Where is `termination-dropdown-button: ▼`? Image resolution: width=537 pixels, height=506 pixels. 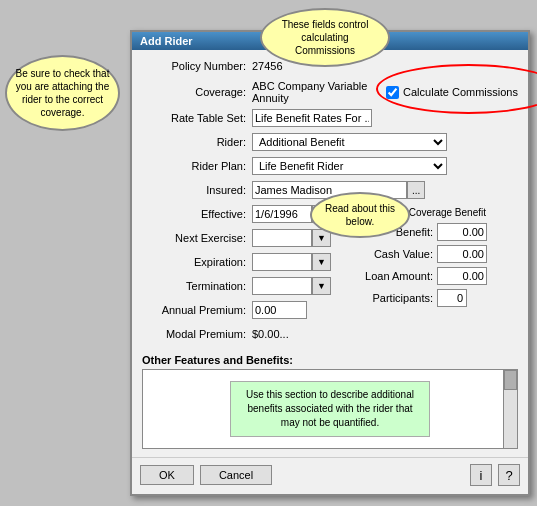 termination-dropdown-button: ▼ is located at coordinates (322, 286).